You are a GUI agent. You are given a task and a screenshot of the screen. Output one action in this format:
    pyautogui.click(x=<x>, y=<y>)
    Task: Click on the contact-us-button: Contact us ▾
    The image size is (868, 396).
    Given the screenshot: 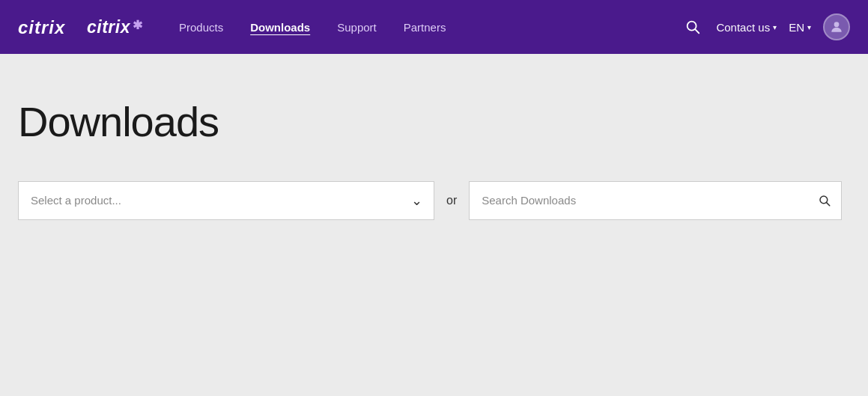 What is the action you would take?
    pyautogui.click(x=746, y=27)
    